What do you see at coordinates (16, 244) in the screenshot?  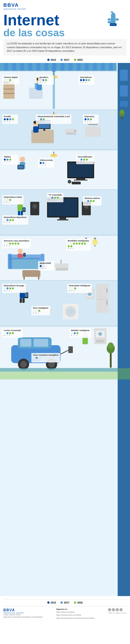 I see `sensores-dots` at bounding box center [16, 244].